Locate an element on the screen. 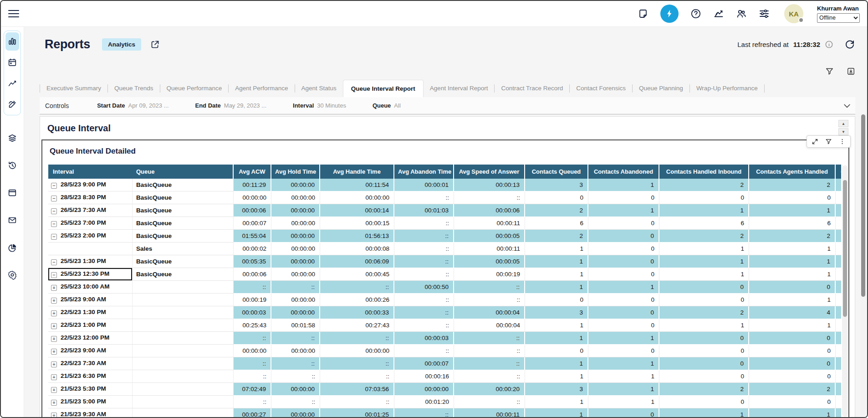  value-cell: 00:27:43 is located at coordinates (357, 325).